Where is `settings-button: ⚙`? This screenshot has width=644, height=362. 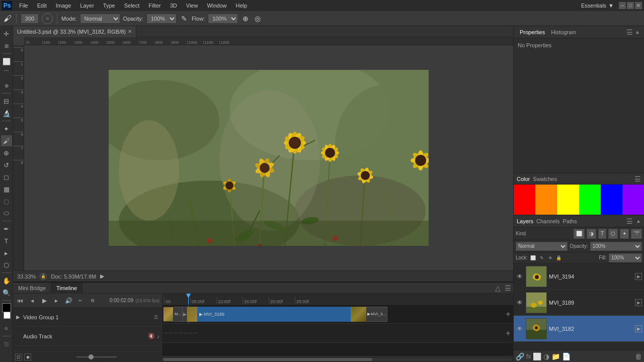 settings-button: ⚙ is located at coordinates (93, 301).